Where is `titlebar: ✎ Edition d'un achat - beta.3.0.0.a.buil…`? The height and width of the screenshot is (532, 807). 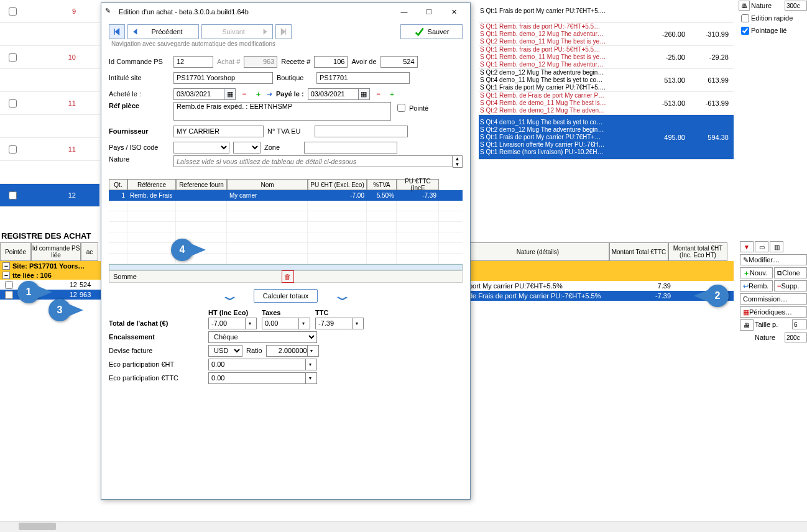 titlebar: ✎ Edition d'un achat - beta.3.0.0.a.buil… is located at coordinates (286, 12).